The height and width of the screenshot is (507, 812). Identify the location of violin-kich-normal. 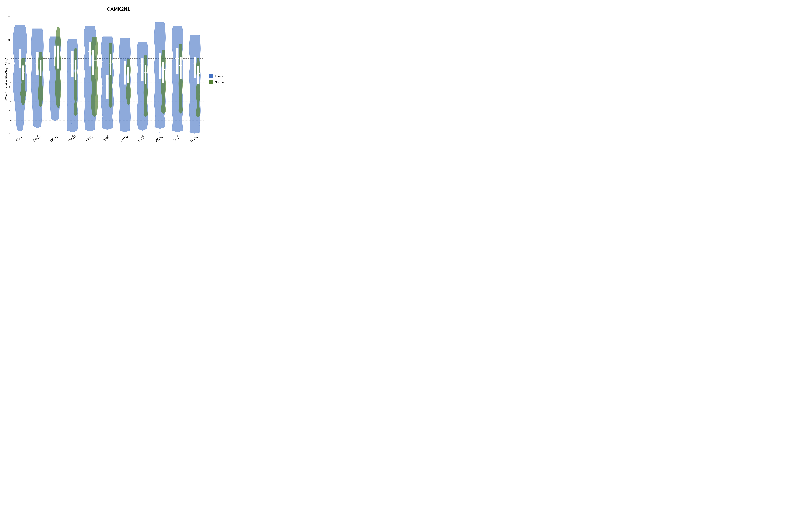
(95, 77).